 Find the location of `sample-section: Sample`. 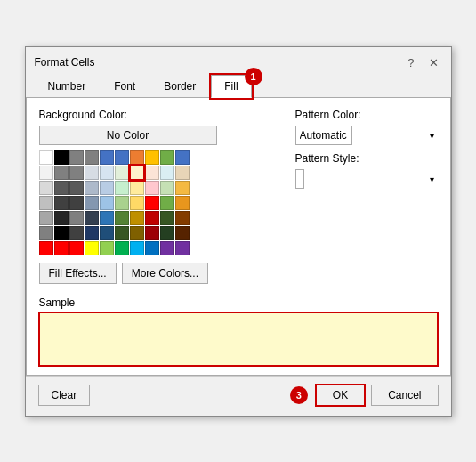

sample-section: Sample is located at coordinates (238, 331).